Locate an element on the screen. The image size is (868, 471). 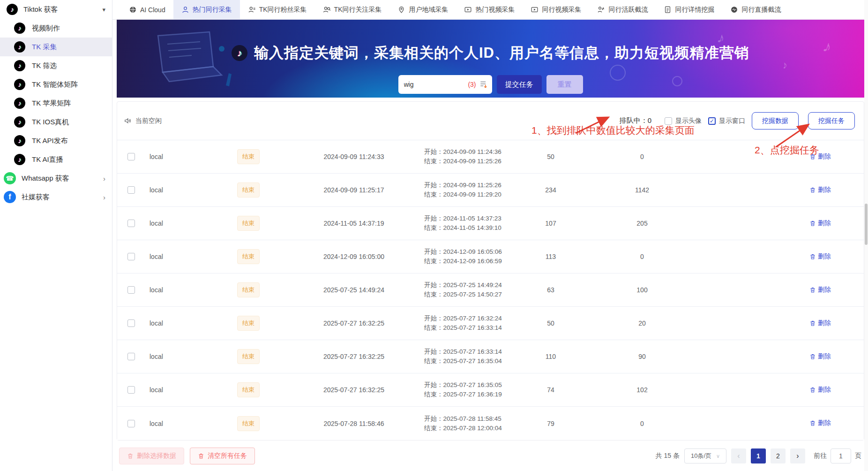
tab-item: 同行视频采集 is located at coordinates (556, 9).